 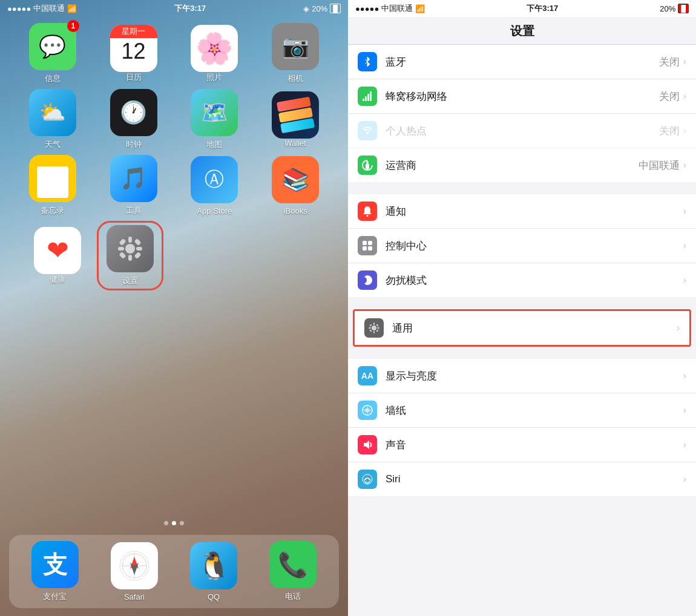 What do you see at coordinates (134, 31) in the screenshot?
I see `calendar-day: 星期一` at bounding box center [134, 31].